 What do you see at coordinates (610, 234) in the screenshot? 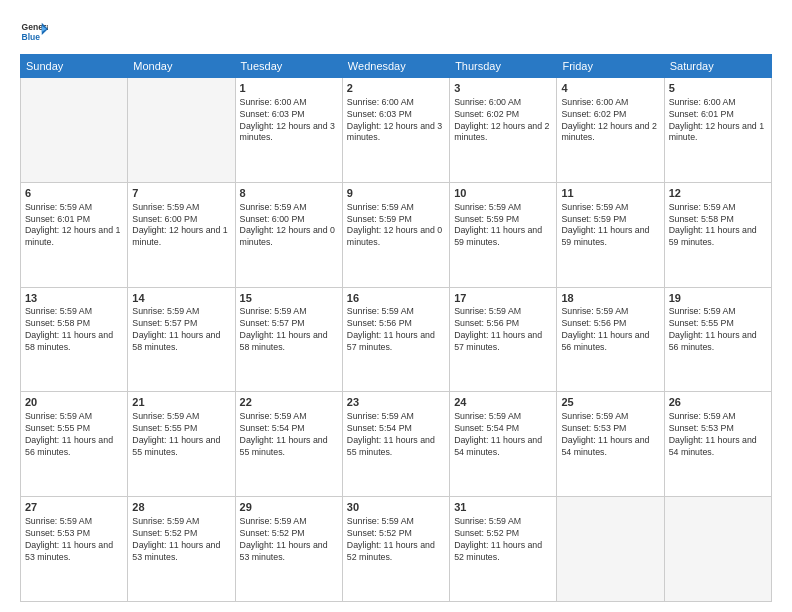
I see `day-cell: 11Sunrise: 5:59 AMSunset: 5:59 PMDayligh…` at bounding box center [610, 234].